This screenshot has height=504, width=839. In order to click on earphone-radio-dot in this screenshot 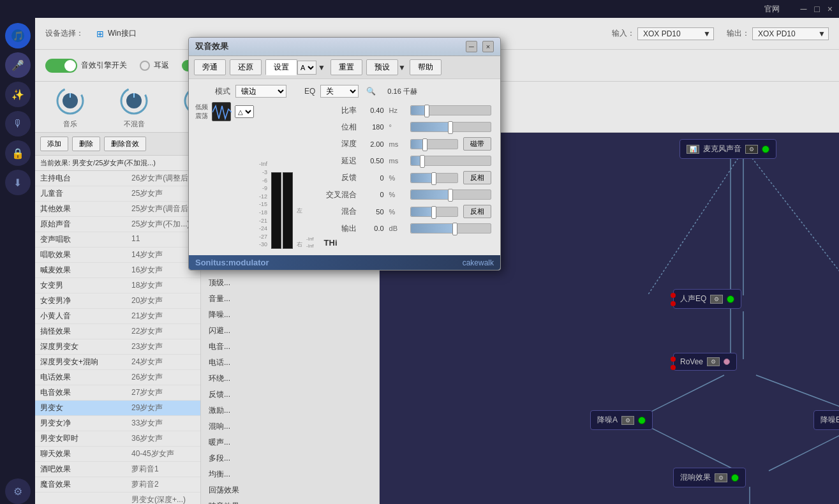, I will do `click(145, 66)`.